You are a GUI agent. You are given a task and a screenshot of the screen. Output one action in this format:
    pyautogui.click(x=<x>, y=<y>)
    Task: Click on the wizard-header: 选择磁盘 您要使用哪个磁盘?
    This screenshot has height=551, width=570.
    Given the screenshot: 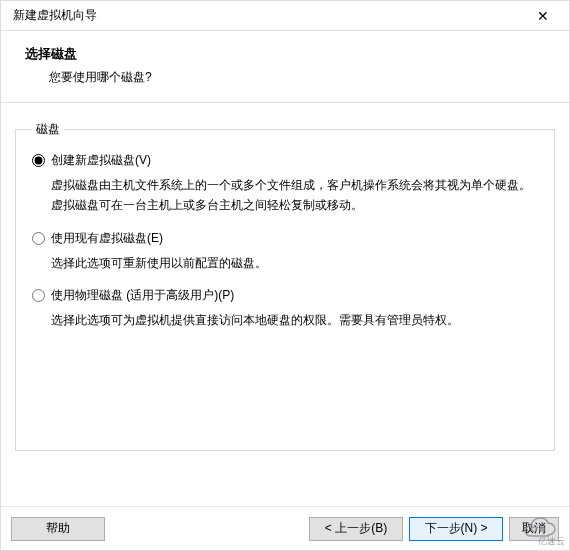 What is the action you would take?
    pyautogui.click(x=285, y=67)
    